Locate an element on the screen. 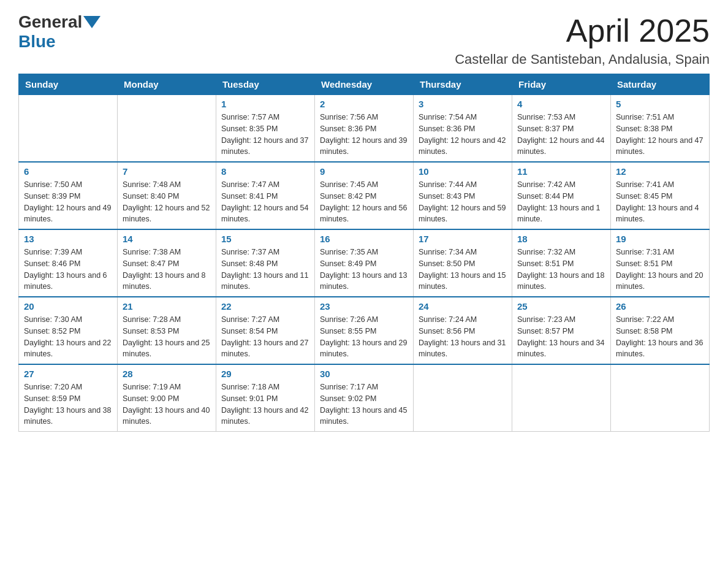 The width and height of the screenshot is (728, 563). day-info: Sunrise: 7:48 AMSunset: 8:40 PMDaylight:… is located at coordinates (167, 202).